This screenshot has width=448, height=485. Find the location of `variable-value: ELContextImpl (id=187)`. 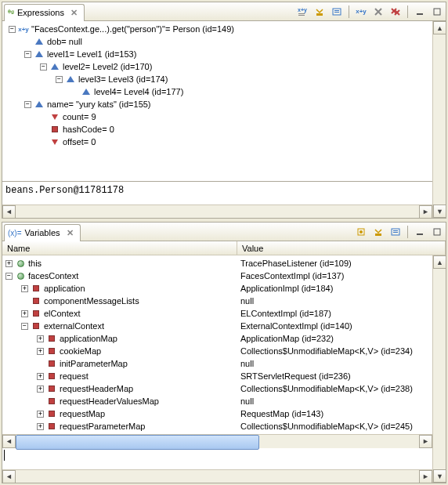

variable-value: ELContextImpl (id=187) is located at coordinates (335, 313).